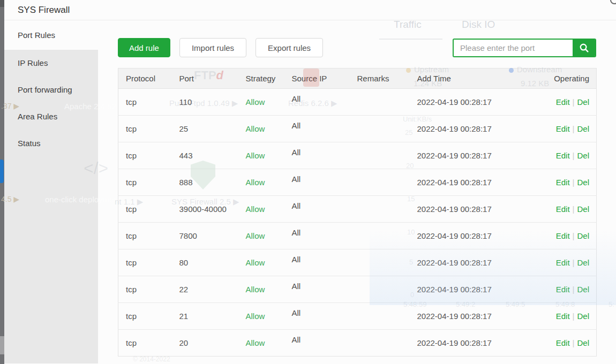 The image size is (616, 364). Describe the element at coordinates (51, 63) in the screenshot. I see `sidebar-item-ip-rules: IP Rules` at that location.